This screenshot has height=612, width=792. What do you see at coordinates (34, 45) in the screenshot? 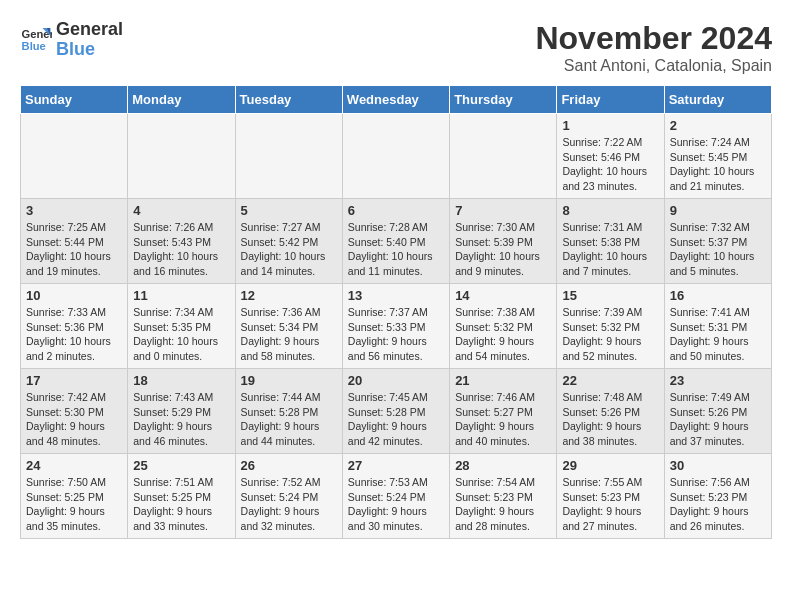
I see `svg-text: Blue` at bounding box center [34, 45].